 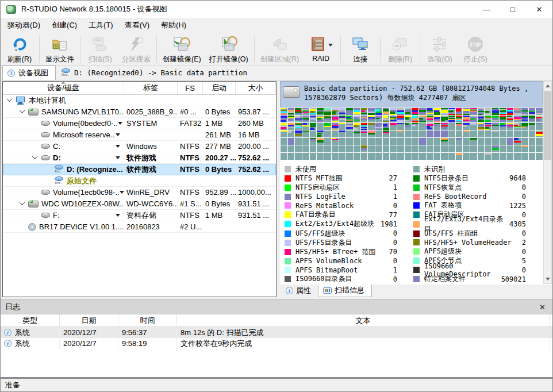 What do you see at coordinates (139, 135) in the screenshot?
I see `table-row: Microsoft reserve..261 MB16 MB` at bounding box center [139, 135].